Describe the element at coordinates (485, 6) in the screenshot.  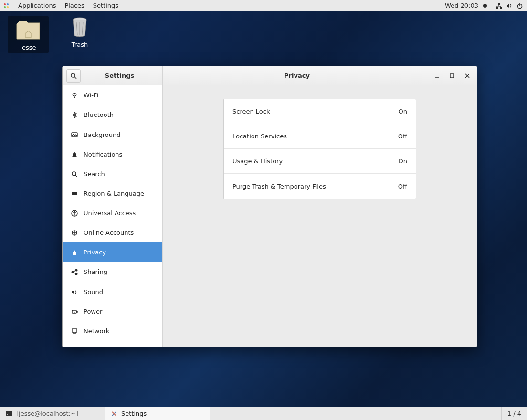
I see `record-indicator-icon` at that location.